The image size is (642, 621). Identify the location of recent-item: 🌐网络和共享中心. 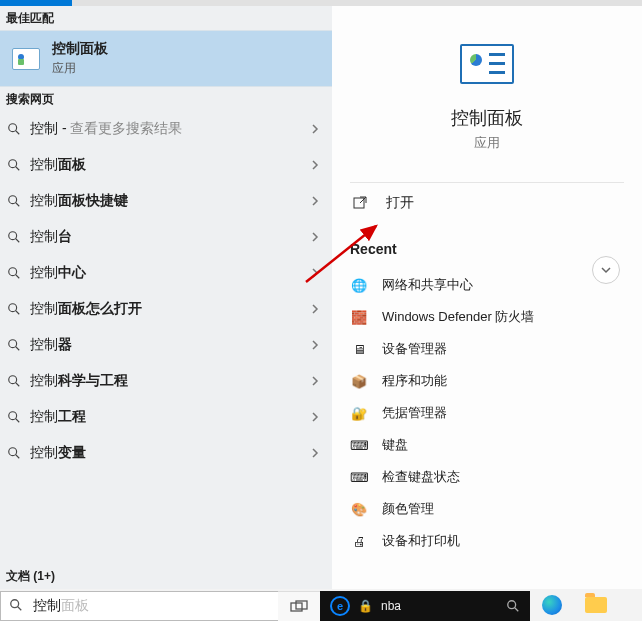
(487, 285).